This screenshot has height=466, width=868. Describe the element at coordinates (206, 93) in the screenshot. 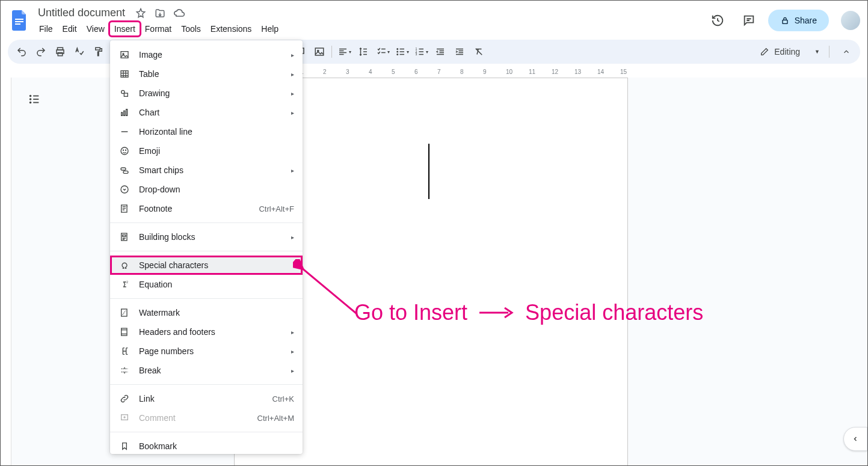

I see `menu-item-drawing: Drawing▸` at that location.